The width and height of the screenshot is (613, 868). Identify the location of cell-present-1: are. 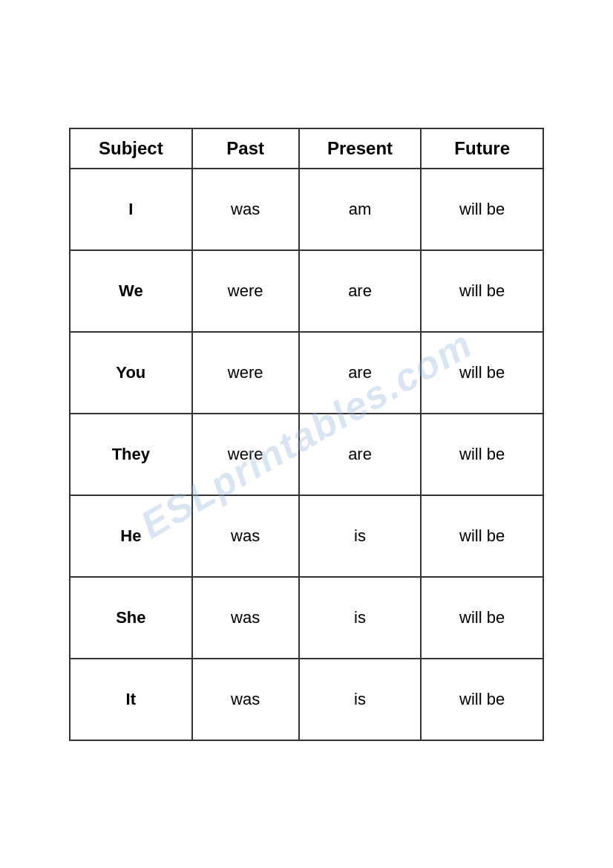
(361, 291).